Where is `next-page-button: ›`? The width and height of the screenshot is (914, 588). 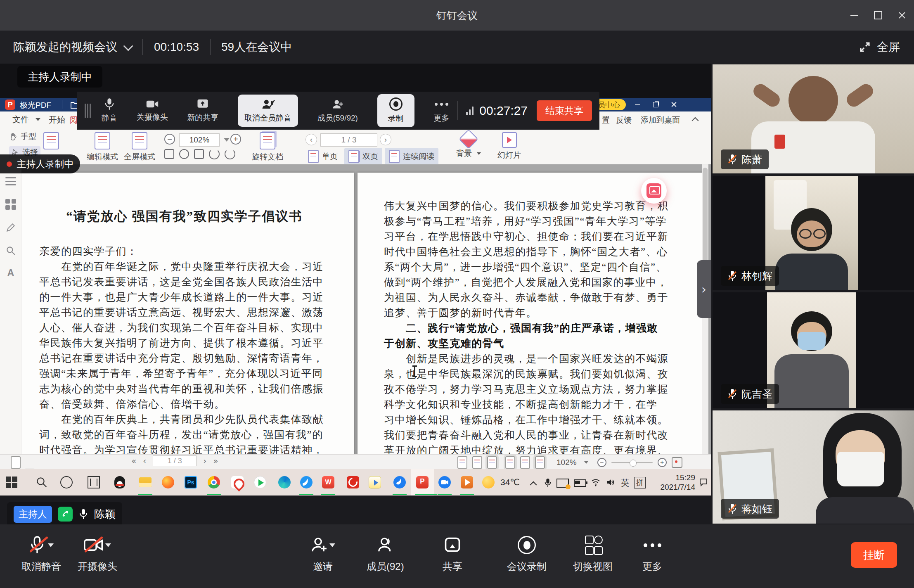 next-page-button: › is located at coordinates (205, 461).